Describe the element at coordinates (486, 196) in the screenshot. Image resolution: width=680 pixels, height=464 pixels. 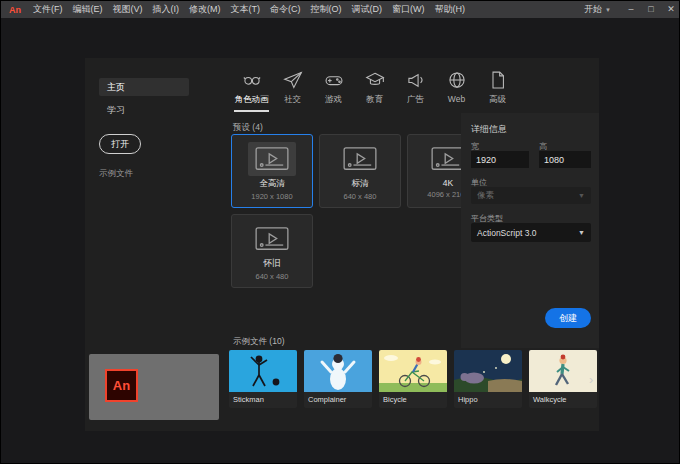
I see `units-value: 像素` at that location.